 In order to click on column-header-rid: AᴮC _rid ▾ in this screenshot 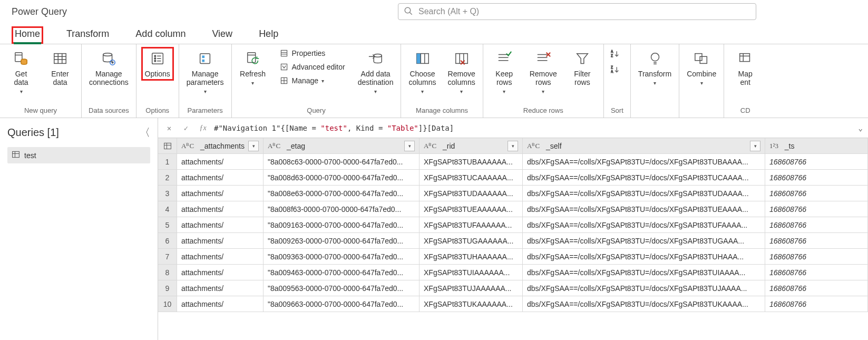, I will do `click(471, 145)`.